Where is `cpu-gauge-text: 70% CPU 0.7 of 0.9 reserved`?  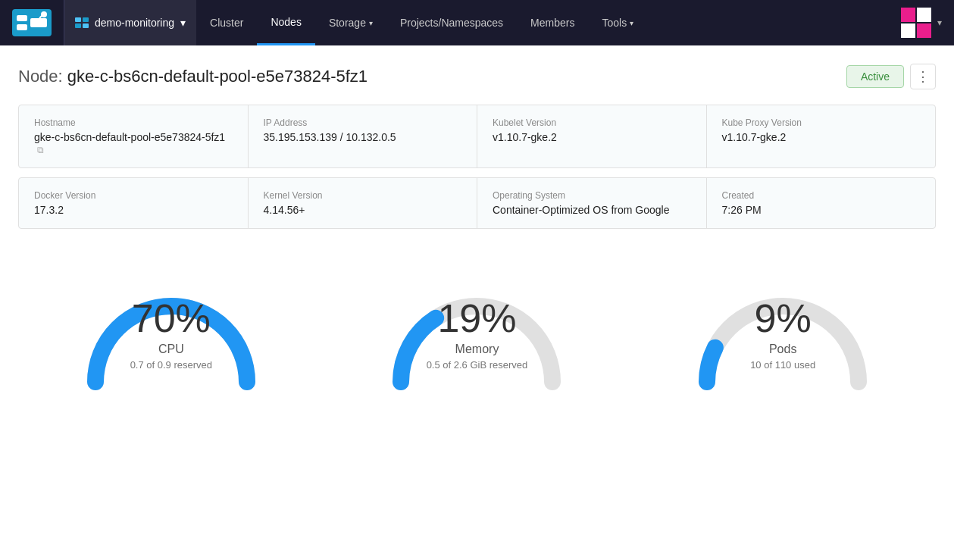
cpu-gauge-text: 70% CPU 0.7 of 0.9 reserved is located at coordinates (171, 335).